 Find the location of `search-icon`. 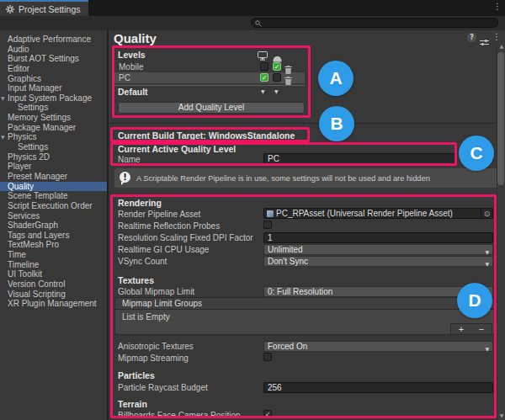

search-icon is located at coordinates (258, 23).